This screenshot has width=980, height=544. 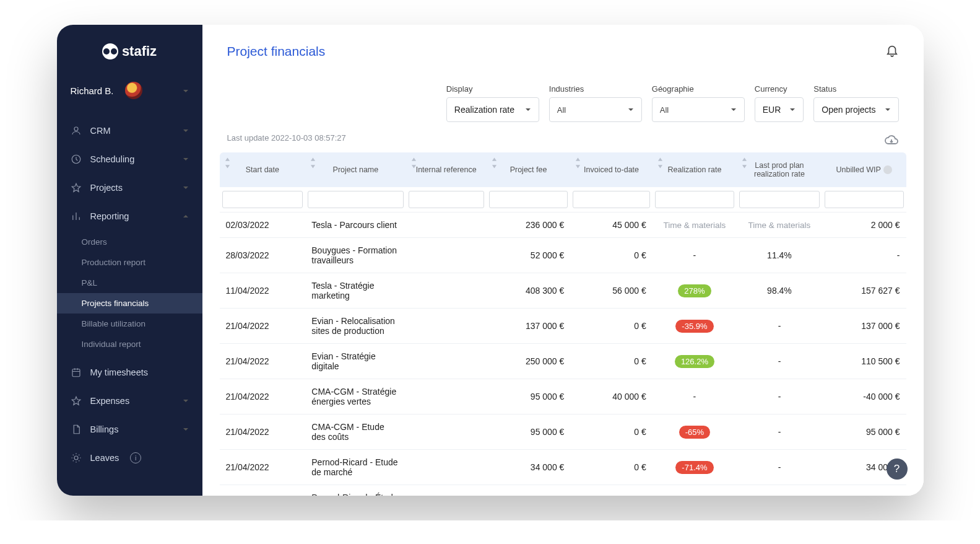 What do you see at coordinates (130, 401) in the screenshot?
I see `nav-expenses: Expenses` at bounding box center [130, 401].